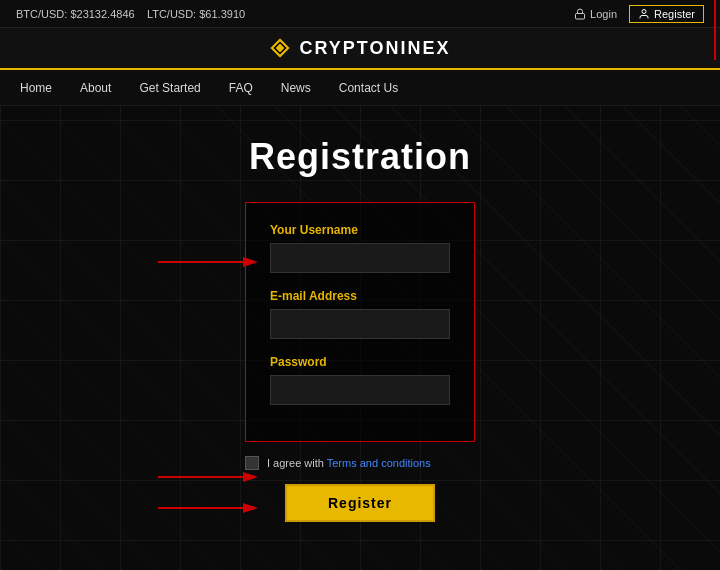  Describe the element at coordinates (360, 49) in the screenshot. I see `header-bar: CRYPTONINEX` at that location.